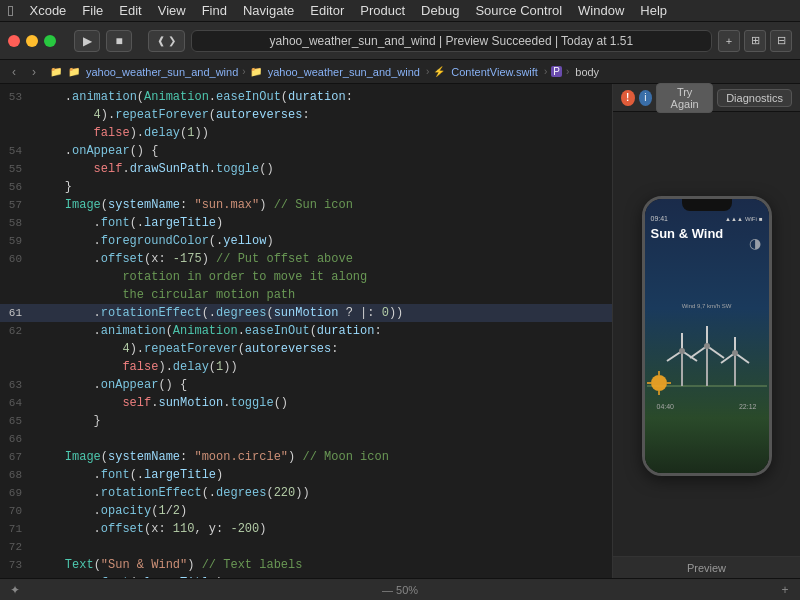 This screenshot has width=800, height=600. What do you see at coordinates (322, 259) in the screenshot?
I see `line-content: .offset(x: -175) // Put offset above` at bounding box center [322, 259].